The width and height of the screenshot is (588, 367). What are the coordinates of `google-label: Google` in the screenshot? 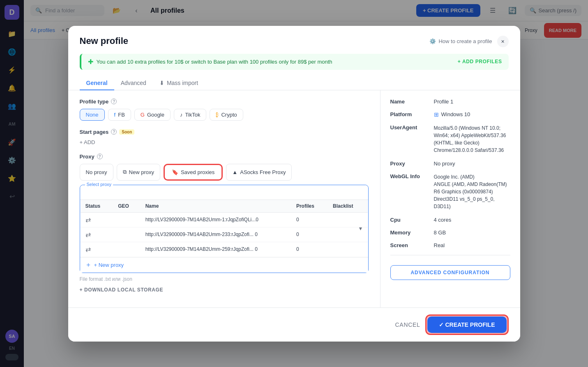 It's located at (156, 115).